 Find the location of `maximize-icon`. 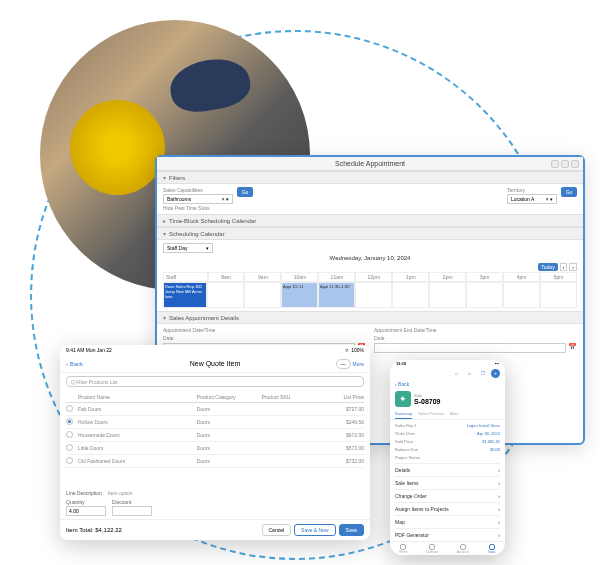

maximize-icon is located at coordinates (565, 164).